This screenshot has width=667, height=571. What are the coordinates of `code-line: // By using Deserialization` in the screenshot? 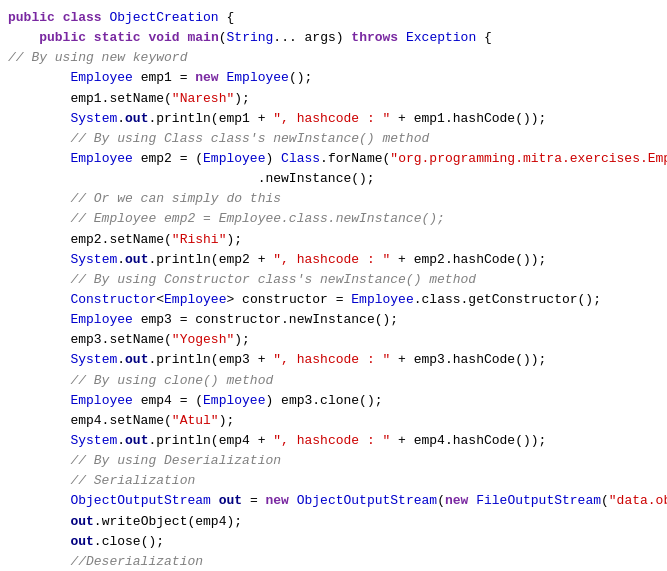 It's located at (334, 461).